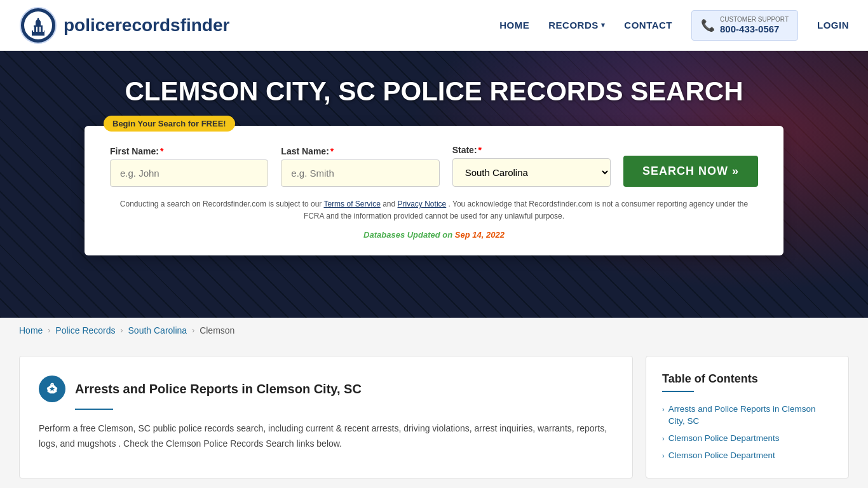 Image resolution: width=868 pixels, height=488 pixels. Describe the element at coordinates (434, 330) in the screenshot. I see `breadcrumb: Home › Police Records › South Carolina ›…` at that location.